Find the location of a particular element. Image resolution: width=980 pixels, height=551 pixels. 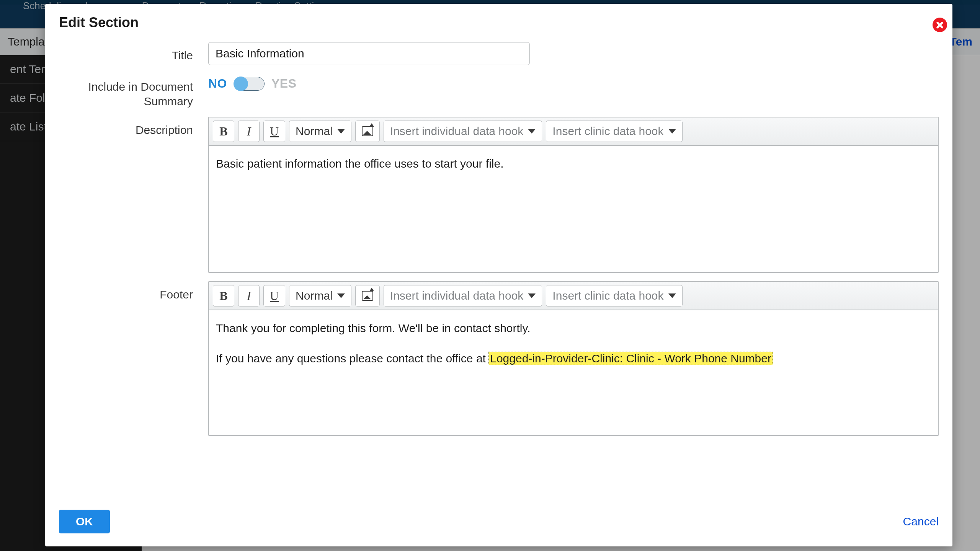

label-footer: Footer is located at coordinates (126, 292).